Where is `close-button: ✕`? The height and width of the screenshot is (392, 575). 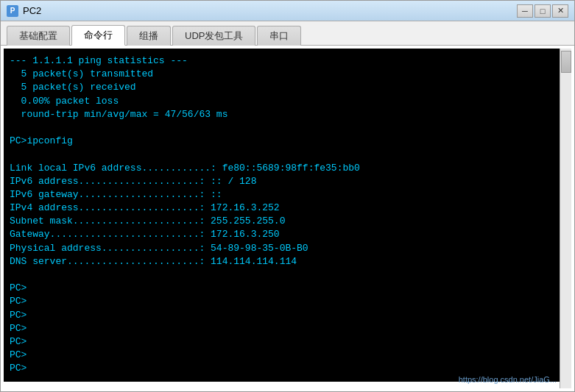
close-button: ✕ is located at coordinates (560, 11).